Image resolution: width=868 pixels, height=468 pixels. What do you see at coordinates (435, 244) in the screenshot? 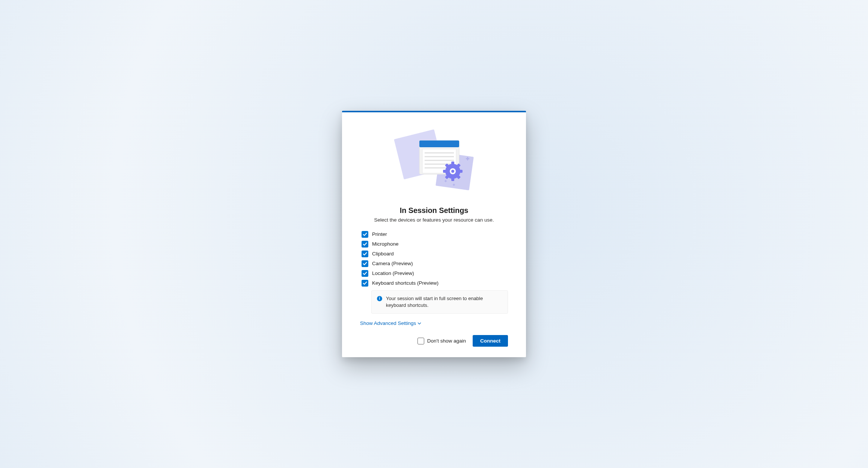
I see `option-checkbox: Microphone` at bounding box center [435, 244].